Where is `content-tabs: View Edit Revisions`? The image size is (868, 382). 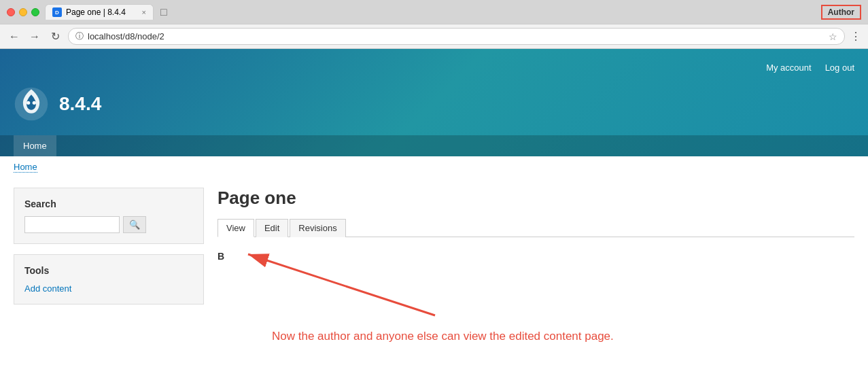 content-tabs: View Edit Revisions is located at coordinates (536, 228).